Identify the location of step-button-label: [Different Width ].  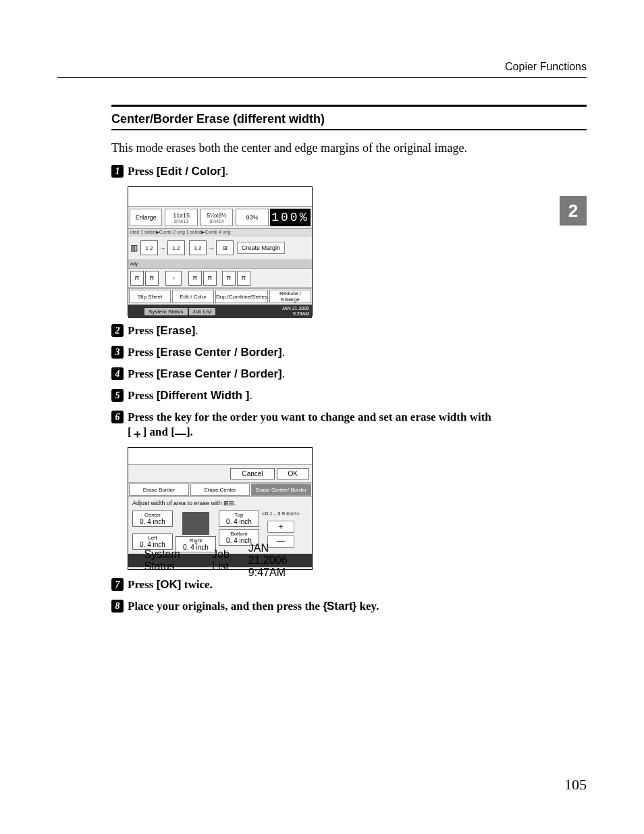
(203, 396).